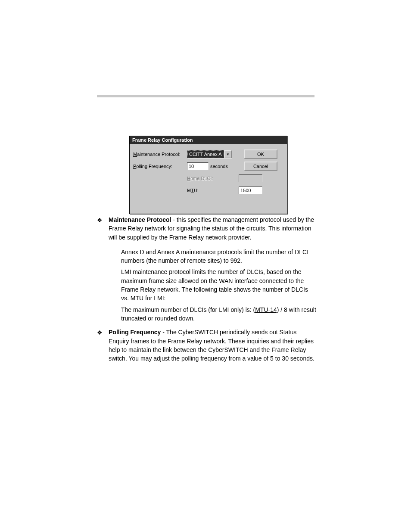 This screenshot has height=532, width=411. Describe the element at coordinates (209, 154) in the screenshot. I see `maintenance-protocol-combo: CCITT Annex A ▼` at that location.